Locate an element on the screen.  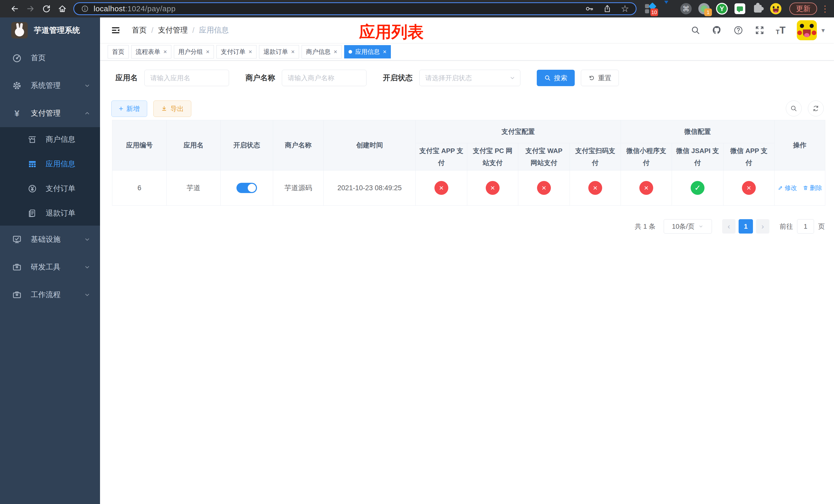
site-info-icon is located at coordinates (85, 9).